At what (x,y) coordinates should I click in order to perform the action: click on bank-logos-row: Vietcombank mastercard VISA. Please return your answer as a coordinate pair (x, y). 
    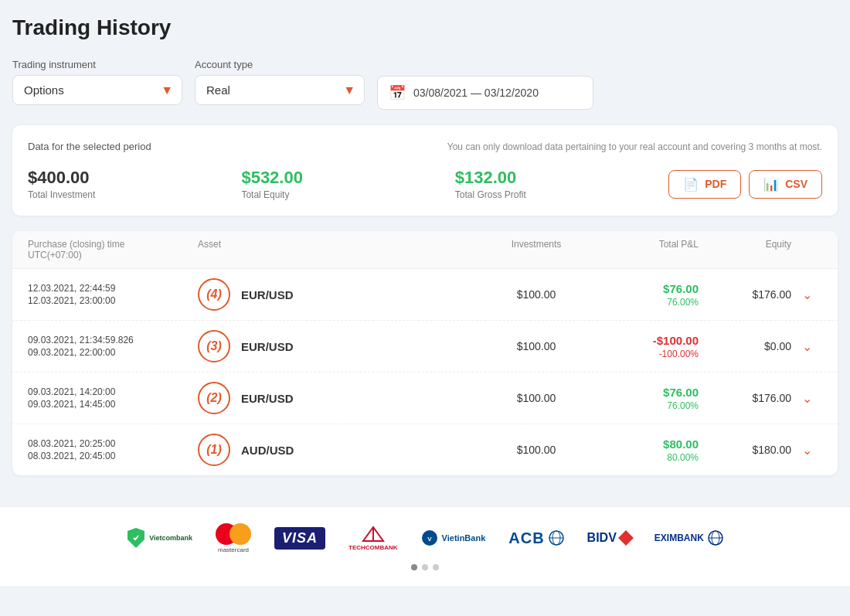
    Looking at the image, I should click on (425, 538).